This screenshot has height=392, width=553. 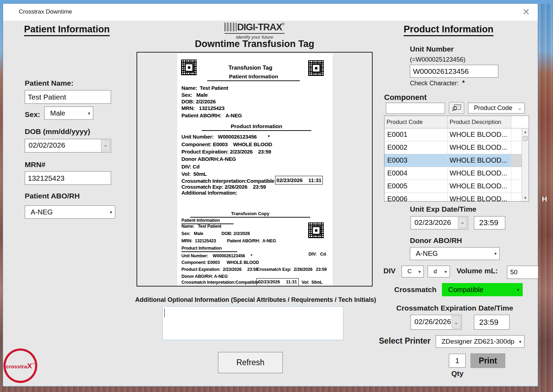 What do you see at coordinates (438, 60) in the screenshot?
I see `unit-number-hint: (=W000025123456)` at bounding box center [438, 60].